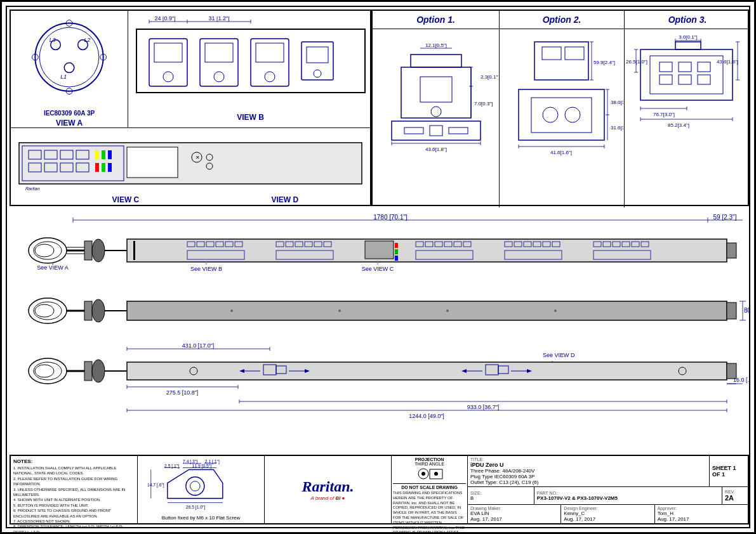 The width and height of the screenshot is (756, 534). Describe the element at coordinates (87, 40) in the screenshot. I see `svg-text: L2` at that location.